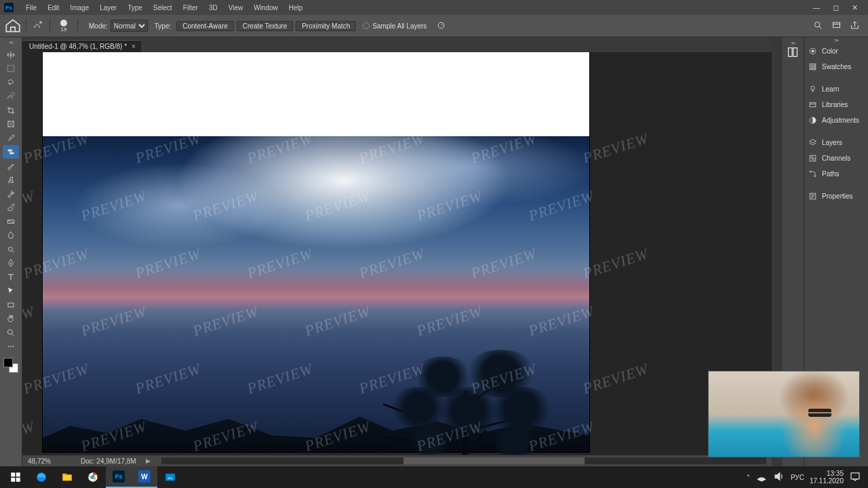 Image resolution: width=868 pixels, height=488 pixels. Describe the element at coordinates (836, 104) in the screenshot. I see `panel-libraries: Libraries` at that location.